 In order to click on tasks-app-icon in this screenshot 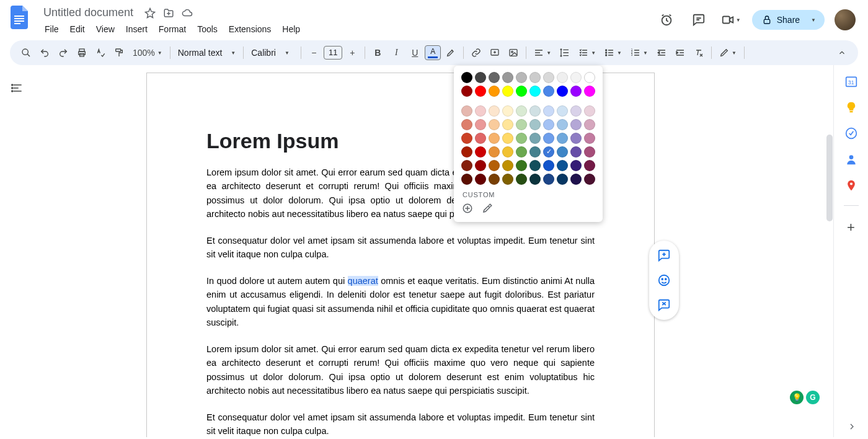, I will do `click(851, 133)`.